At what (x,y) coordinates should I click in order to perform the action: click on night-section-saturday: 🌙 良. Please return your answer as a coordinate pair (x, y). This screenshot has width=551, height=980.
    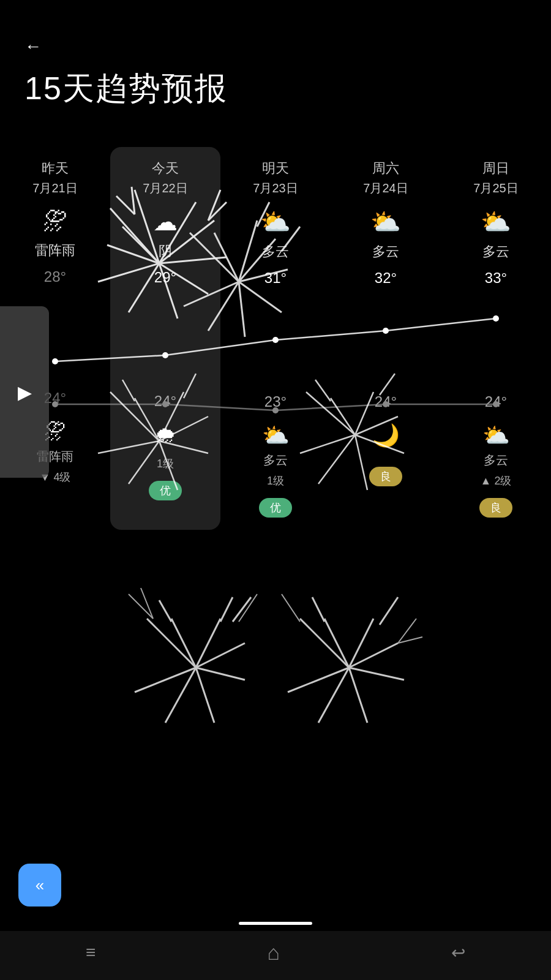
    Looking at the image, I should click on (386, 454).